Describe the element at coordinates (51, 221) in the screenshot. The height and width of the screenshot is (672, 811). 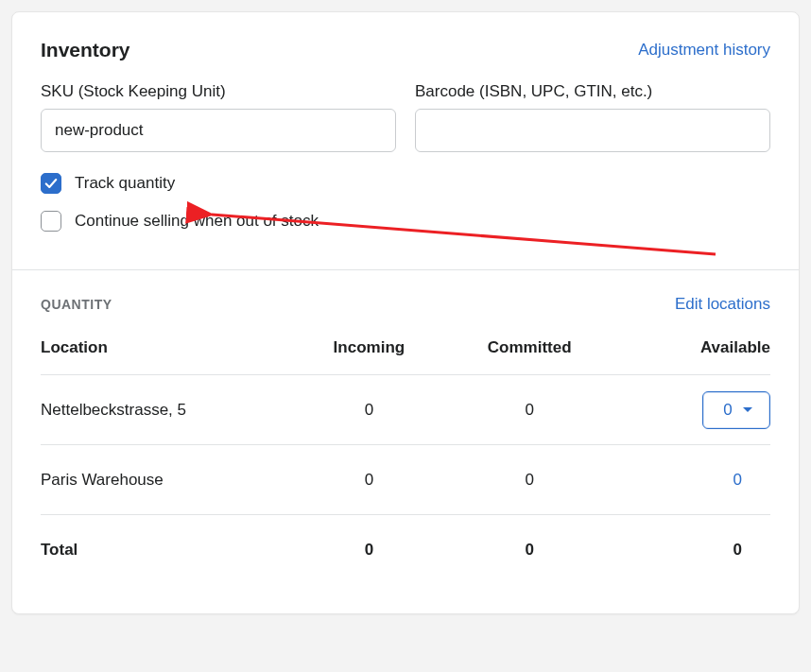
I see `continue-selling-checkbox` at that location.